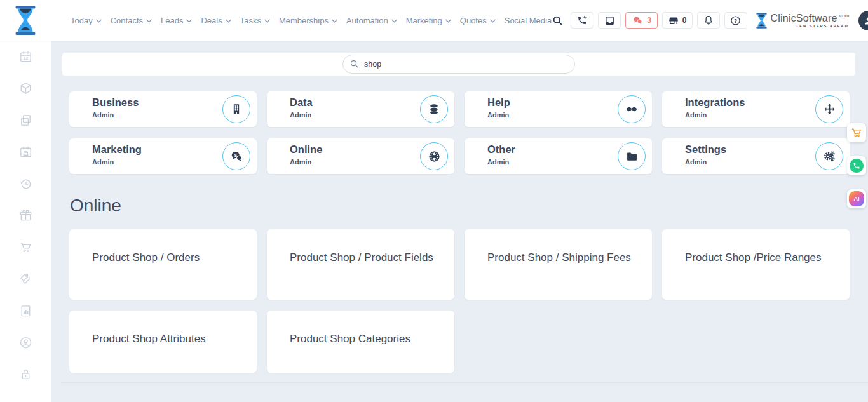 Image resolution: width=868 pixels, height=402 pixels. I want to click on nav-item-today: Today, so click(86, 20).